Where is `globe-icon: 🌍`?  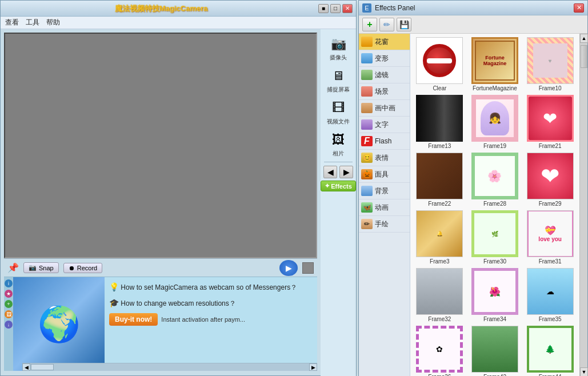
globe-icon: 🌍 is located at coordinates (59, 325).